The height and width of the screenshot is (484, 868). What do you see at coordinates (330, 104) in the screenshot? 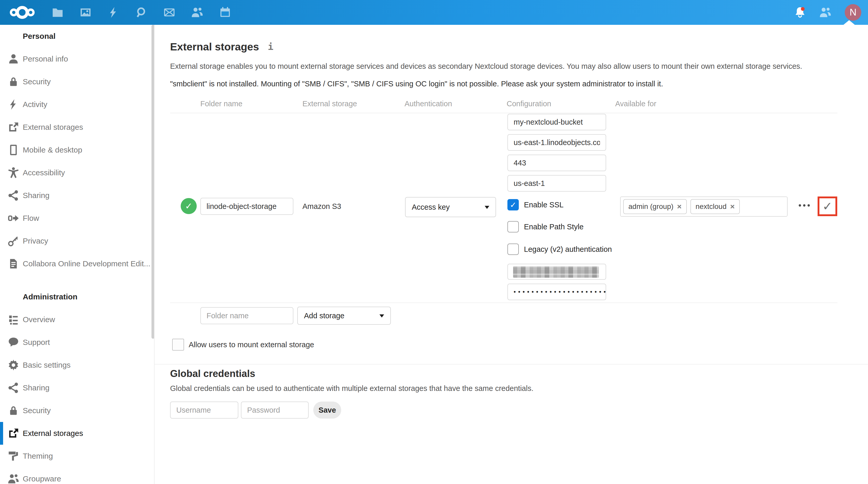
I see `column-header: External storage` at bounding box center [330, 104].